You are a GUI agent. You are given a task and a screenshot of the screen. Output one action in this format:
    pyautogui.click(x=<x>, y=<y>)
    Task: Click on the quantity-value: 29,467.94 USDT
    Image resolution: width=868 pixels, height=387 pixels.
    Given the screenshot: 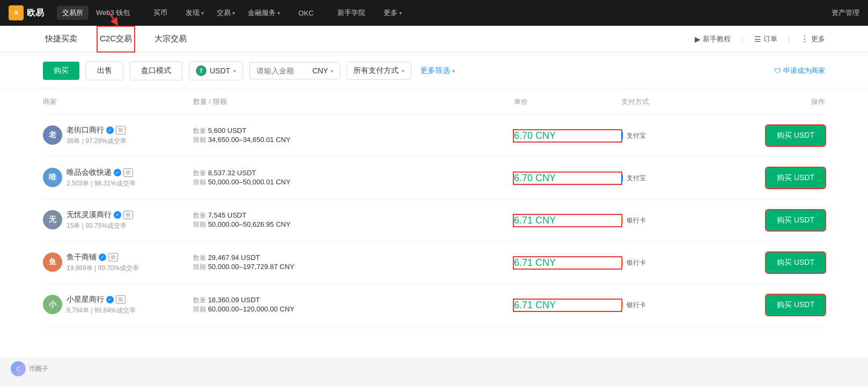 What is the action you would take?
    pyautogui.click(x=234, y=257)
    